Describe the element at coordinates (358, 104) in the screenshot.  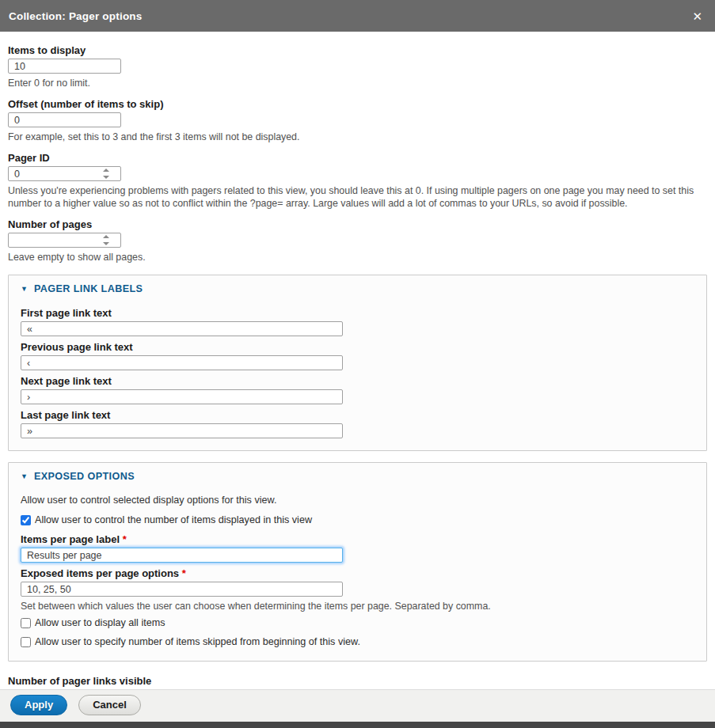
I see `offset-label: Offset (number of items to skip)` at that location.